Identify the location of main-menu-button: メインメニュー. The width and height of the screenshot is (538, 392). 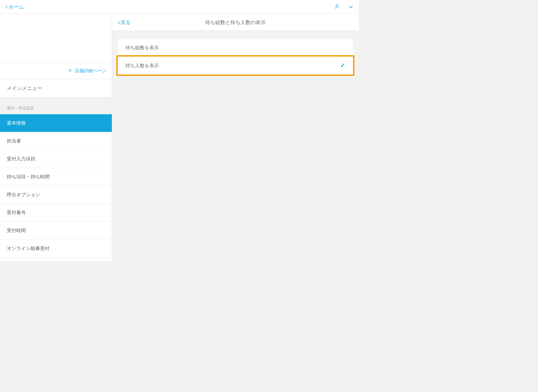
(56, 88).